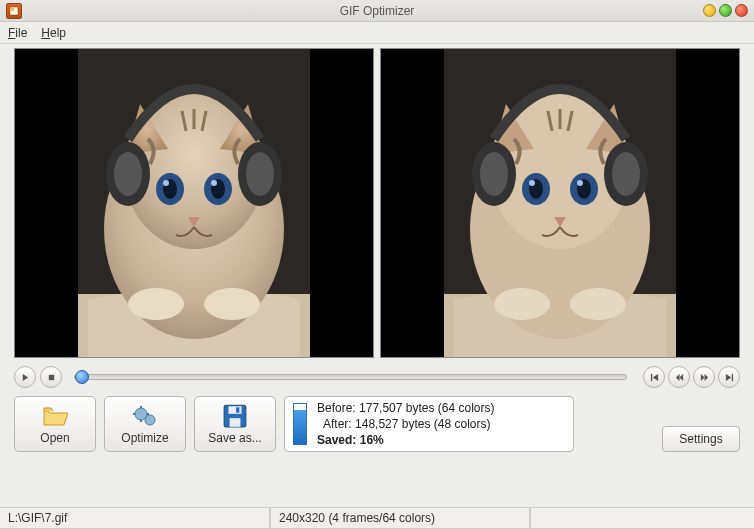  Describe the element at coordinates (55, 416) in the screenshot. I see `folder-open-icon` at that location.